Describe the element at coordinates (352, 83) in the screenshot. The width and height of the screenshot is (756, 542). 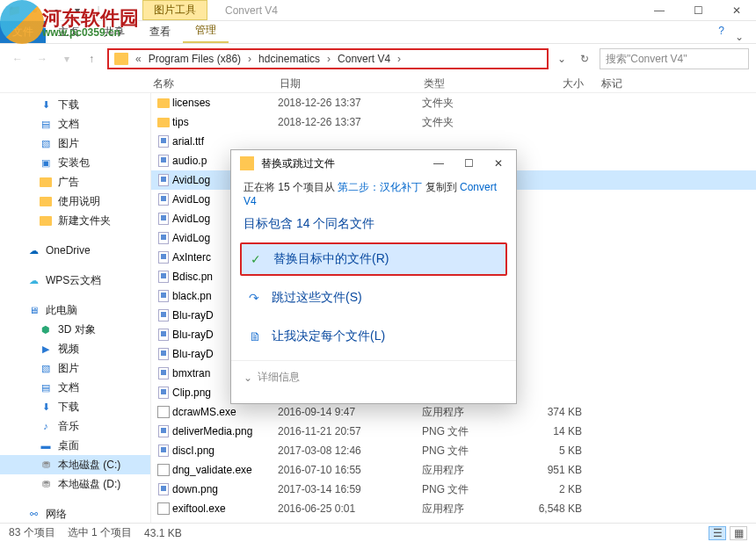
I see `col-date: 日期` at that location.